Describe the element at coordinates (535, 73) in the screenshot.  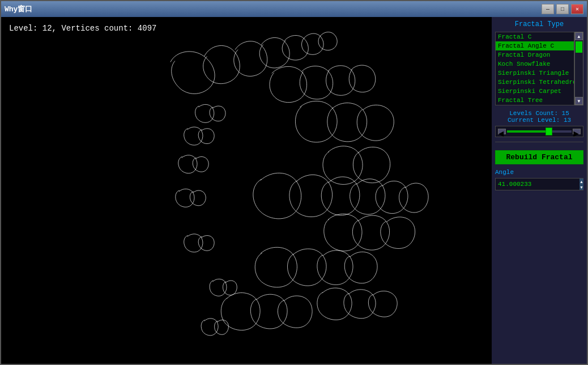
I see `list-item-sierpinski-triangle: Sierpinski Triangle` at that location.